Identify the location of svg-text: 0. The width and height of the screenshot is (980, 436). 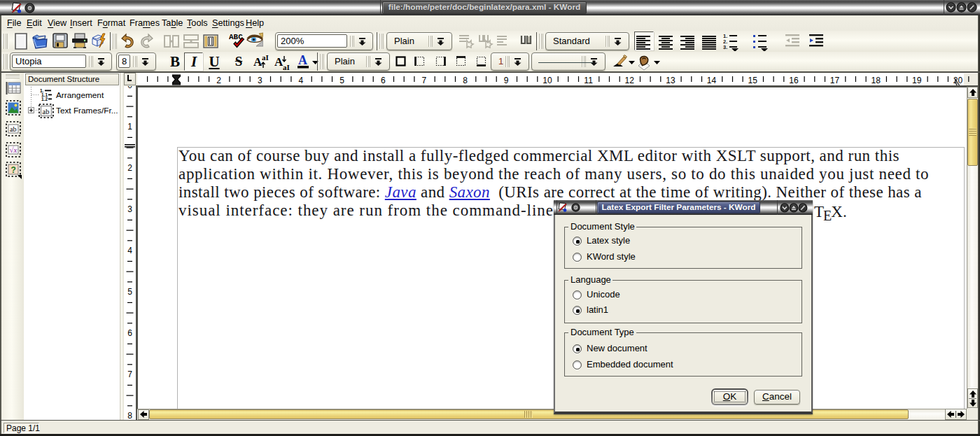
(130, 88).